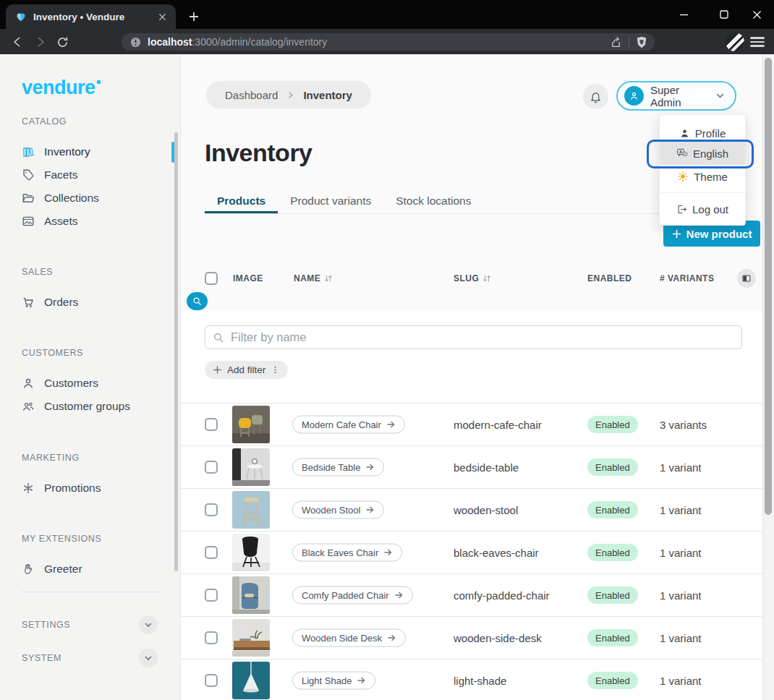 This screenshot has height=700, width=774. I want to click on table-row: Bedside Table bedside-table Enabled 1 va…, so click(472, 467).